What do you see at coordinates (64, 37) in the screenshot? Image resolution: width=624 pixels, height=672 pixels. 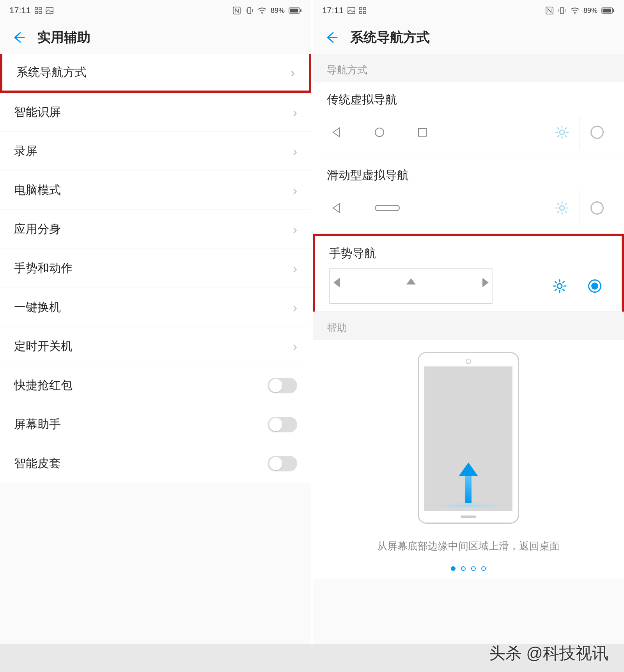 I see `page-title: 实用辅助` at bounding box center [64, 37].